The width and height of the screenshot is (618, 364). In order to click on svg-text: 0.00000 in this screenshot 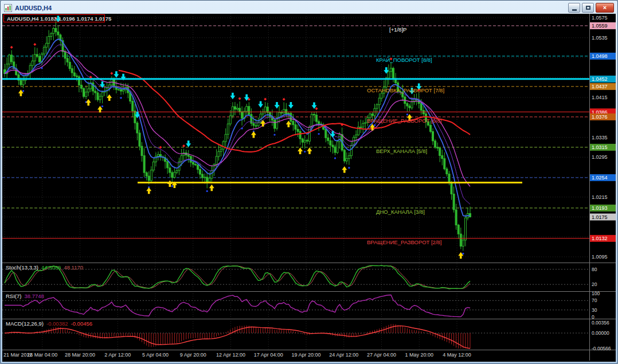, I will do `click(601, 333)`.